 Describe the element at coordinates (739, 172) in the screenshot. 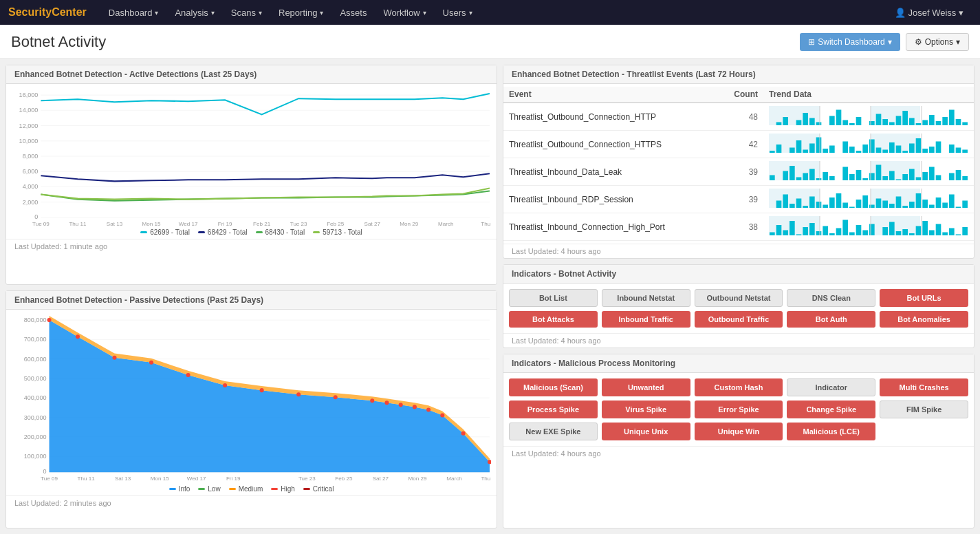

I see `threatlist-row: Threatlist_Inbound_Data_Leak39` at that location.